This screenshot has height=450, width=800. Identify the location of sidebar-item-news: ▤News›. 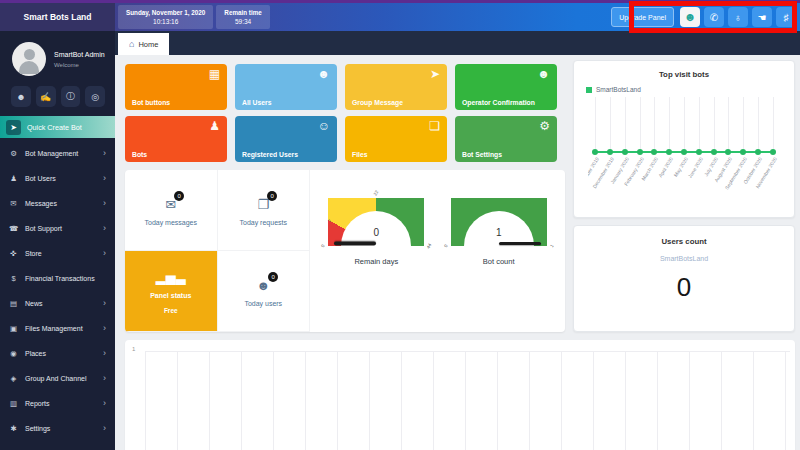
(58, 304).